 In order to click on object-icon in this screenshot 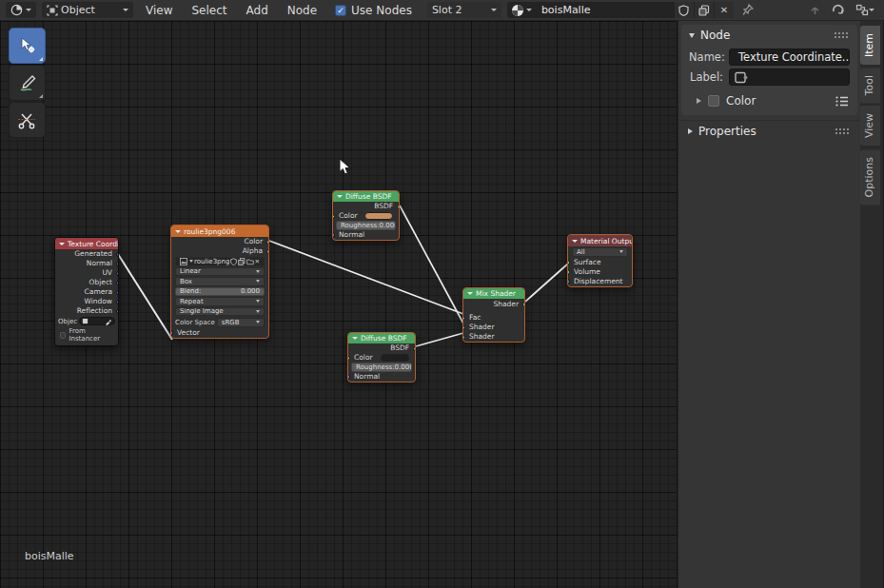, I will do `click(86, 322)`.